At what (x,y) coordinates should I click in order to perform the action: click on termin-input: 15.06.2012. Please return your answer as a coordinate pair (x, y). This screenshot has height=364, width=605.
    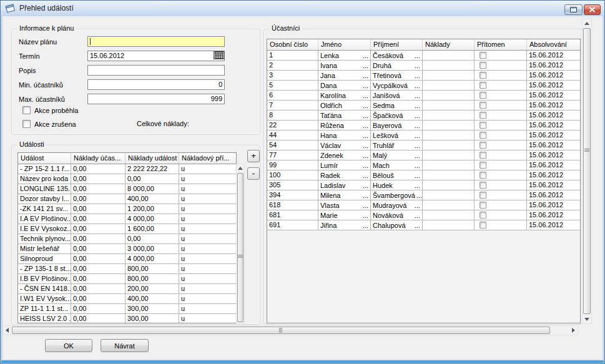
    Looking at the image, I should click on (156, 56).